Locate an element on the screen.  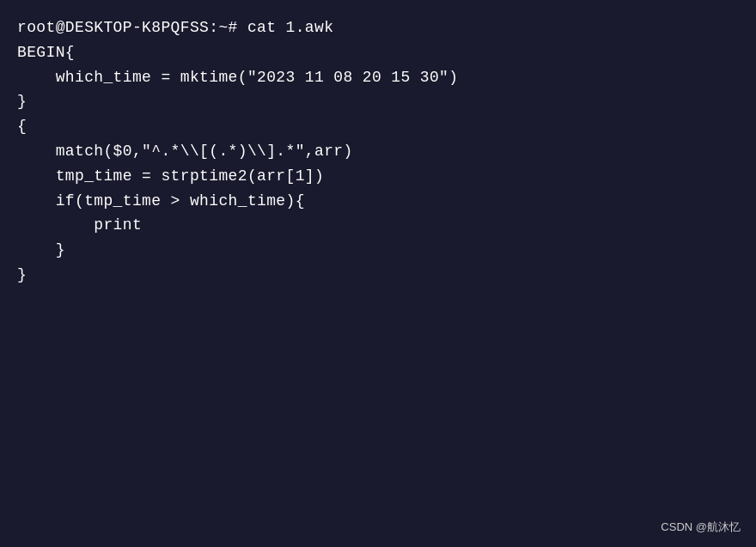
terminal-code-line: match($0,"^.*\\[(.*)\\].*",arr) is located at coordinates (378, 151).